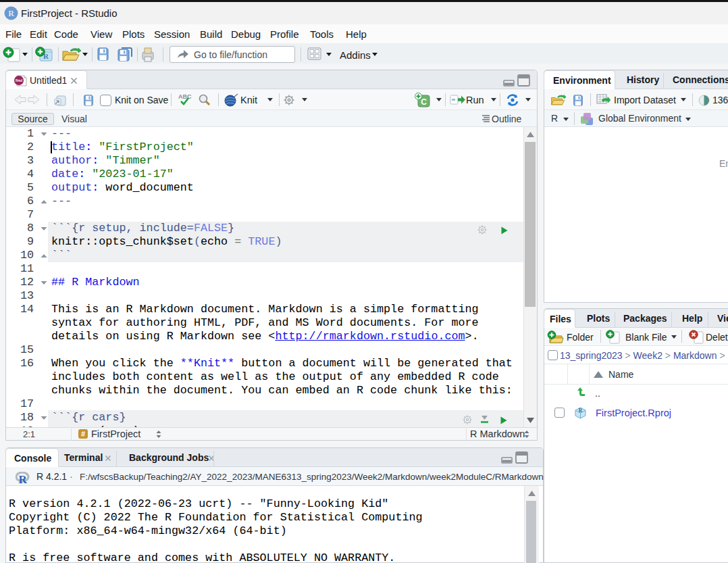  I want to click on svg-text: Rmd, so click(19, 81).